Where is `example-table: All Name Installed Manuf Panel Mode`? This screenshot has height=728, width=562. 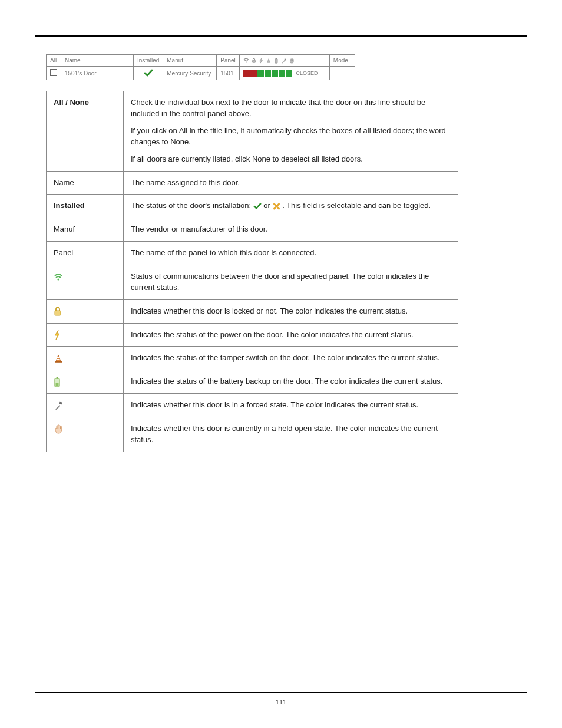
example-table: All Name Installed Manuf Panel Mode is located at coordinates (200, 67).